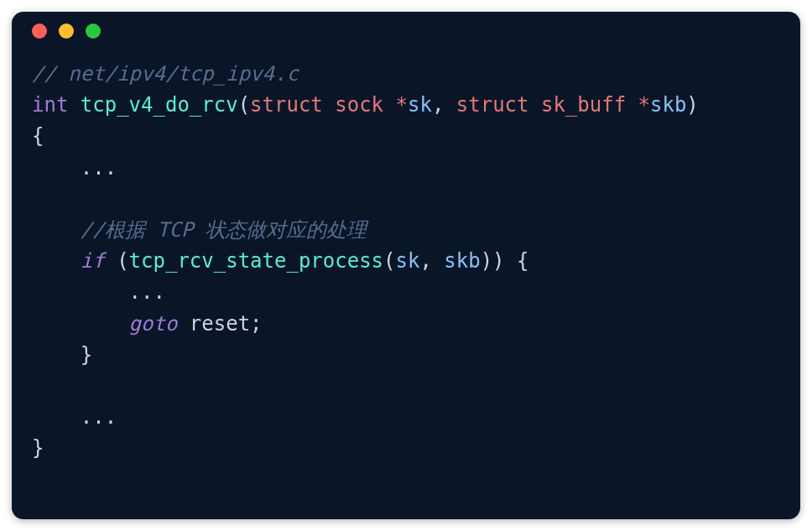 The width and height of the screenshot is (812, 531). I want to click on close-icon, so click(39, 31).